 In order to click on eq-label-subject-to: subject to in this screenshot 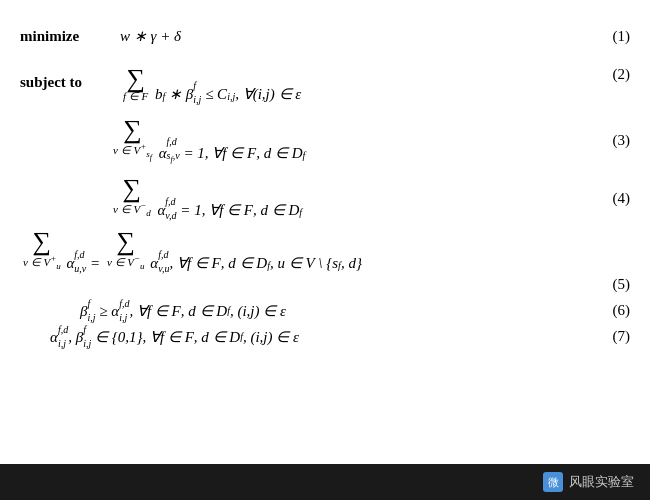, I will do `click(65, 78)`.